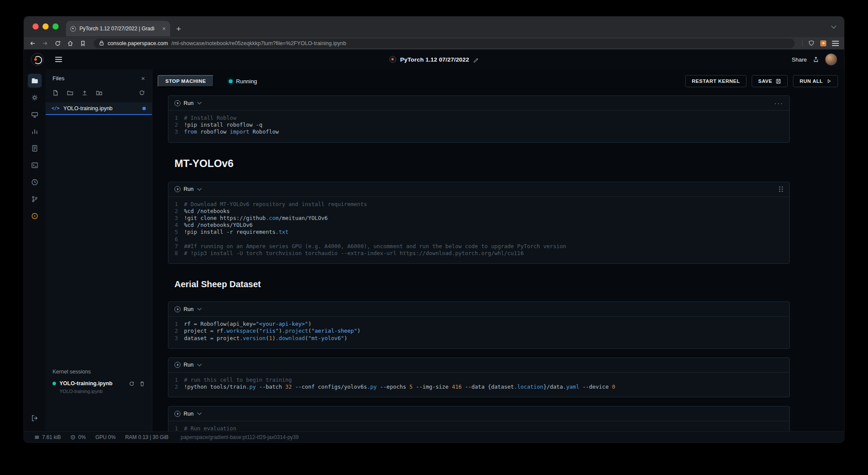  Describe the element at coordinates (142, 93) in the screenshot. I see `refresh-files-button` at that location.